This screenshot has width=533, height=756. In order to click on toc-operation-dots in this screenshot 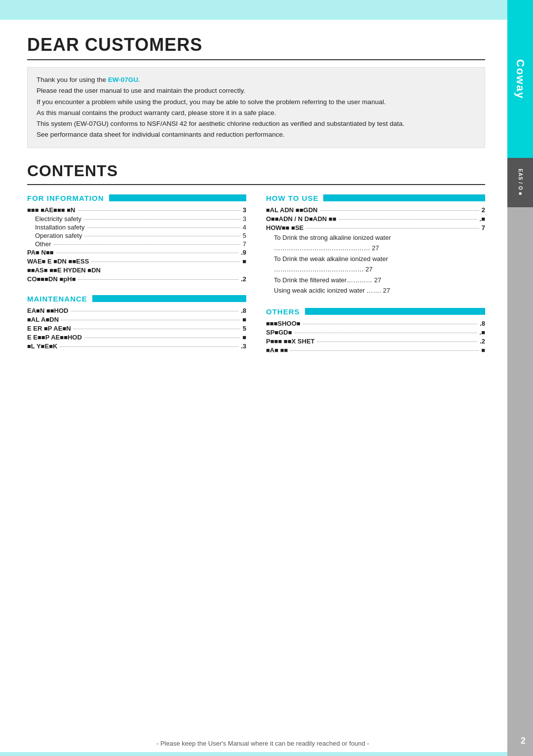, I will do `click(162, 236)`.